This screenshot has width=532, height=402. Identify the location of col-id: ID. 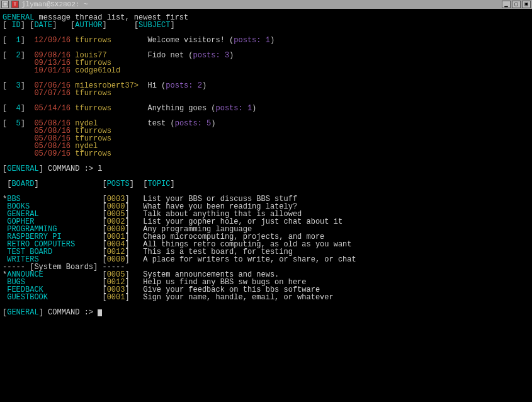
(16, 25).